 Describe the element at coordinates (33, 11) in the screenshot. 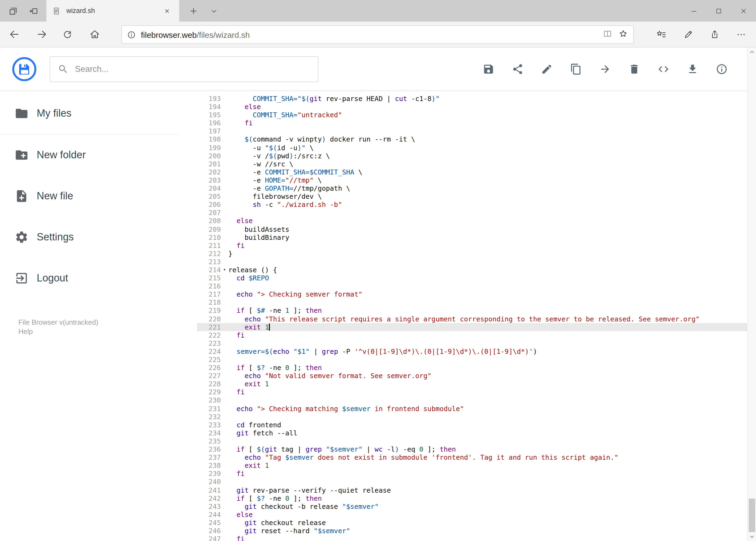

I see `set-aside-button` at that location.